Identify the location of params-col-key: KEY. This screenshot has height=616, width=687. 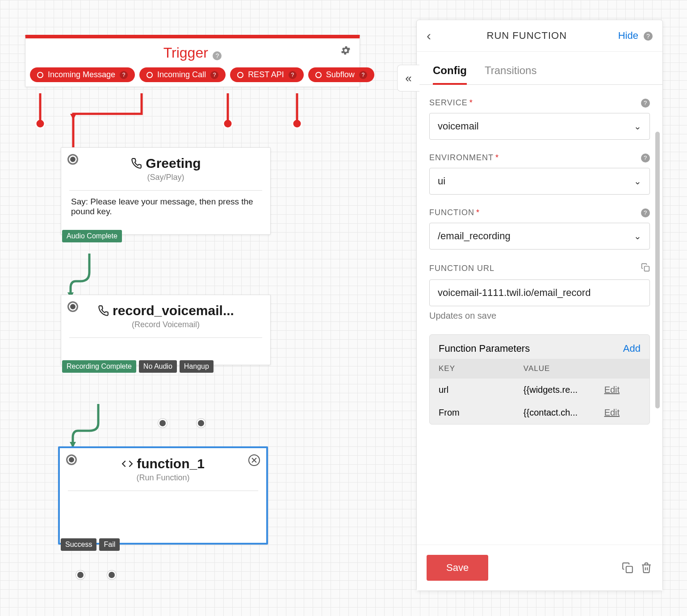
(481, 369).